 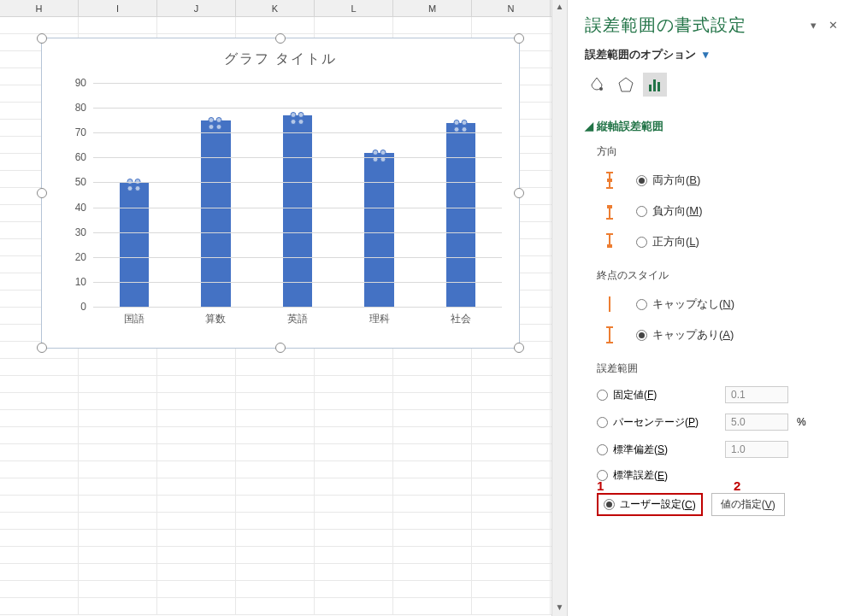 What do you see at coordinates (39, 9) in the screenshot?
I see `column-header: H` at bounding box center [39, 9].